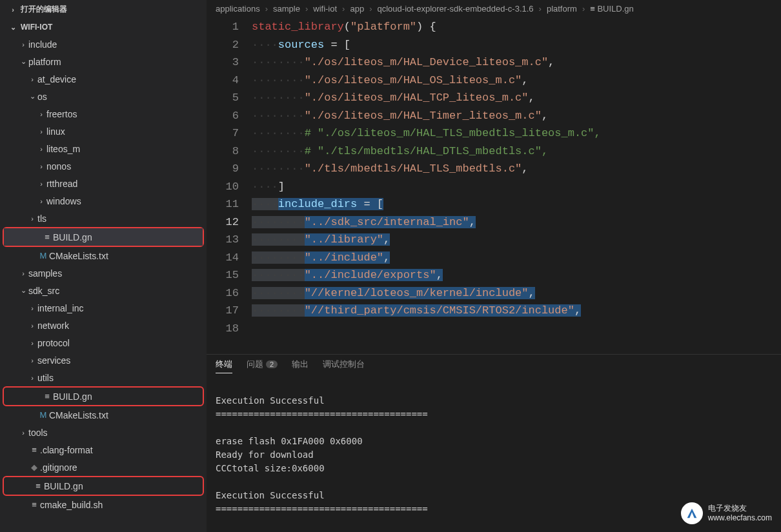  What do you see at coordinates (238, 9) in the screenshot?
I see `breadcrumb-item: applications` at bounding box center [238, 9].